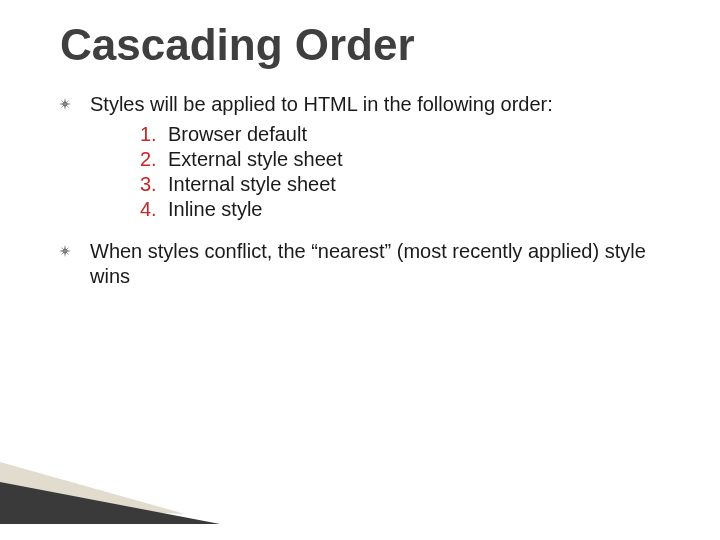 The image size is (720, 540). I want to click on list-text: Browser default, so click(238, 134).